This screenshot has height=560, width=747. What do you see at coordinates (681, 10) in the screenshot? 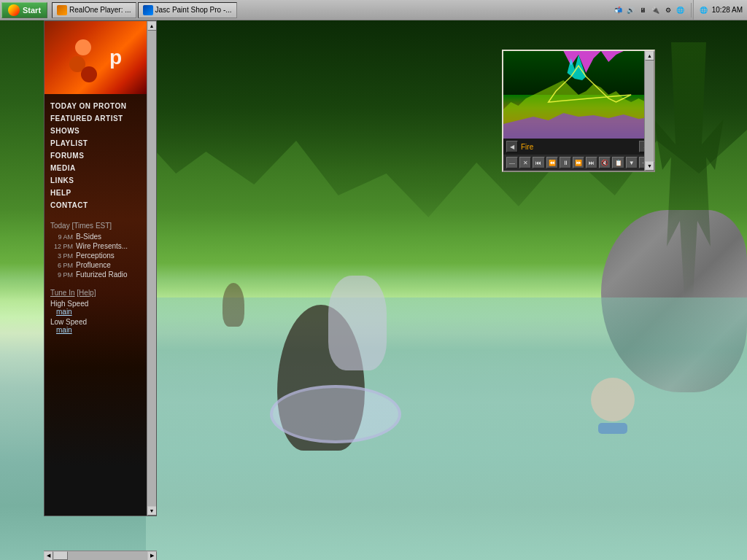
I see `tray-icon-6: 🌐` at bounding box center [681, 10].